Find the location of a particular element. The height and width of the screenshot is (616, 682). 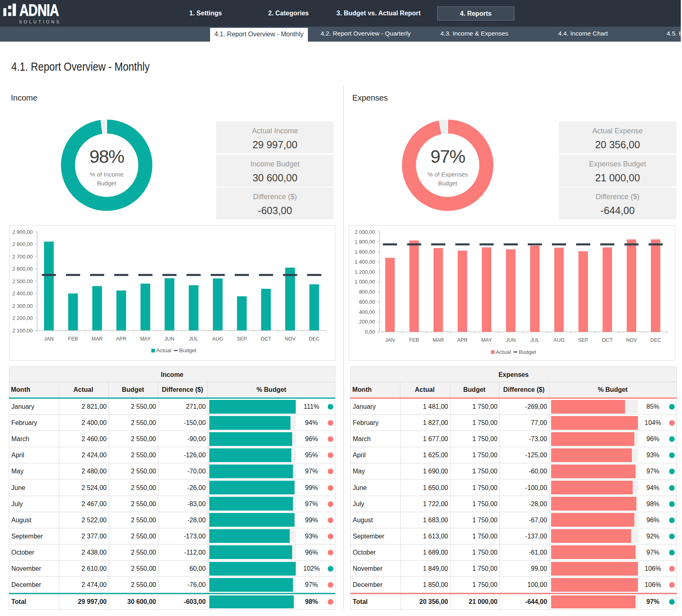

svg-text: 2 000,00 is located at coordinates (365, 232).